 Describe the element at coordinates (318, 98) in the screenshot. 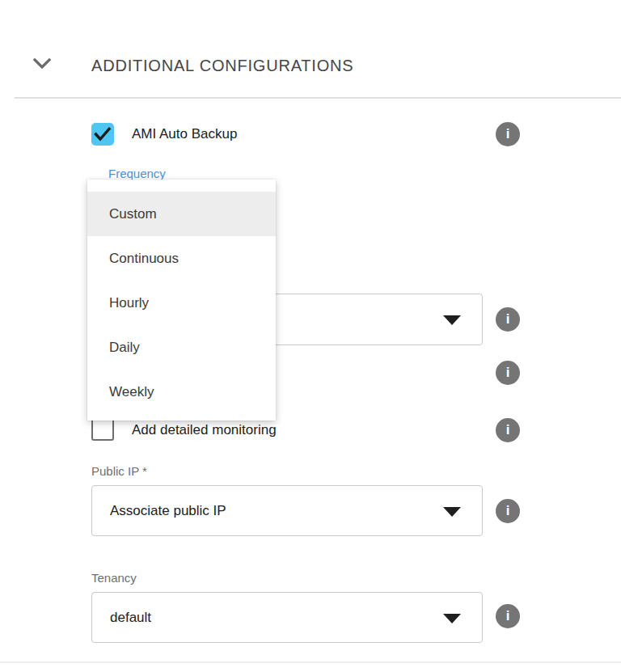

I see `section-divider` at that location.